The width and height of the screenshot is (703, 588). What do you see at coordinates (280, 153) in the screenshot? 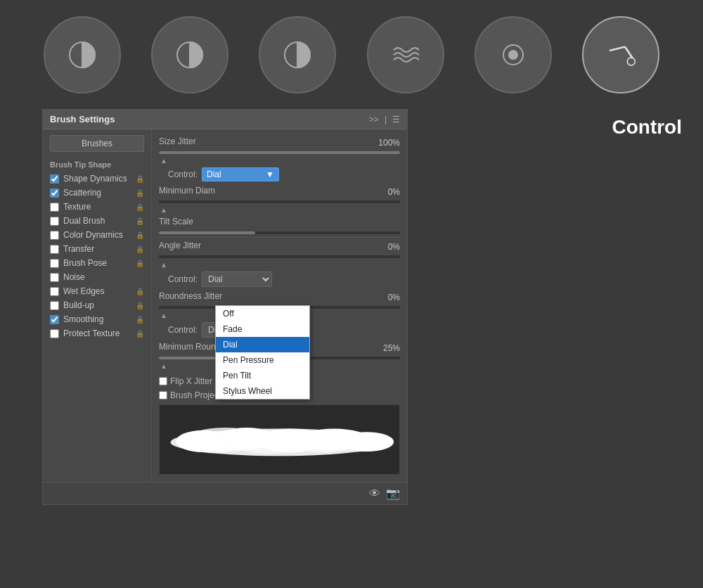
I see `size-jitter-fill` at bounding box center [280, 153].